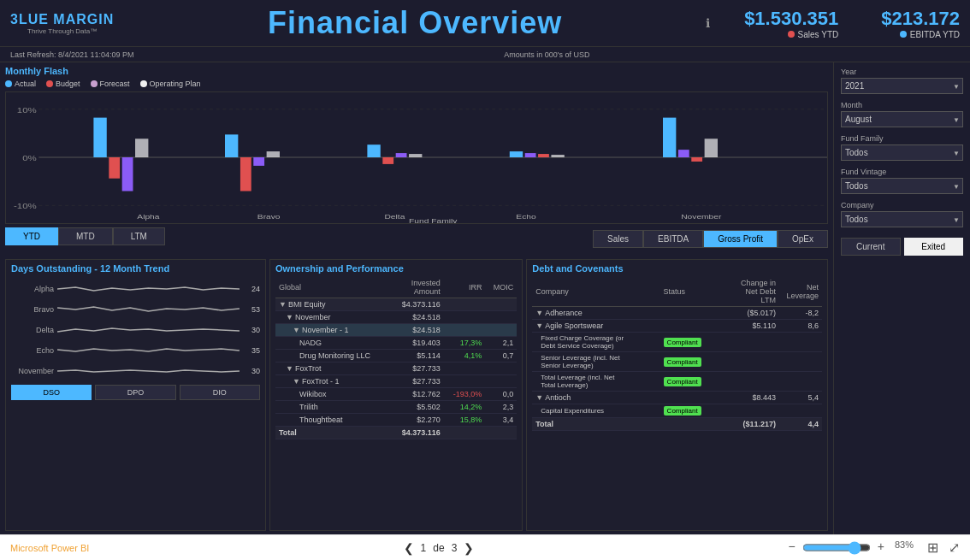 This screenshot has height=560, width=970. Describe the element at coordinates (955, 547) in the screenshot. I see `fullscreen-icon: ⤢` at that location.